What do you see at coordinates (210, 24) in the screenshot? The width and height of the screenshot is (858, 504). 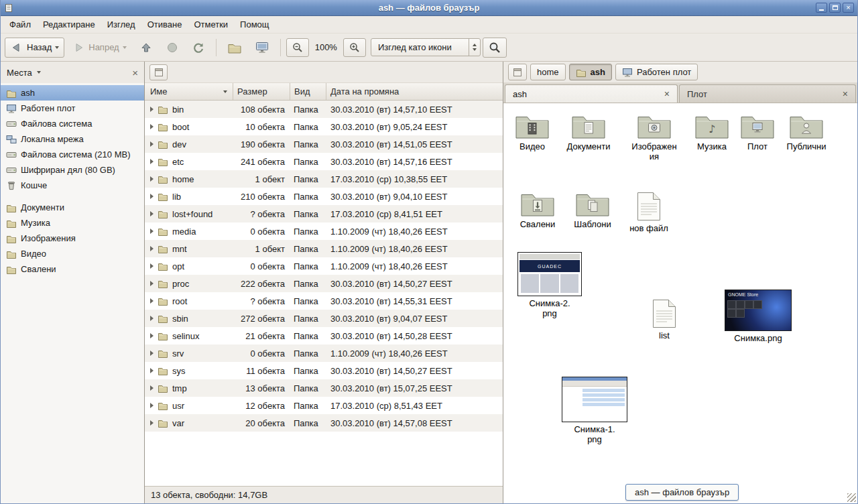 I see `menu-item-4: Отметки` at bounding box center [210, 24].